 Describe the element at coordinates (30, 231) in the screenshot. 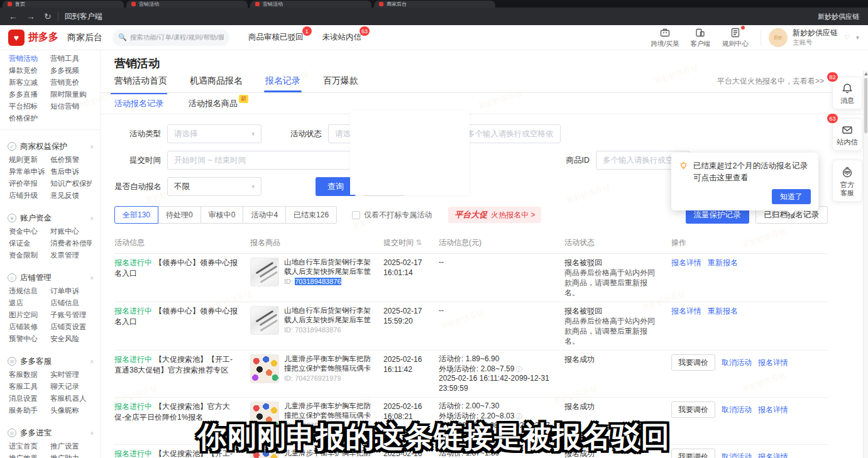

I see `sidebar-item: 资金中心` at that location.